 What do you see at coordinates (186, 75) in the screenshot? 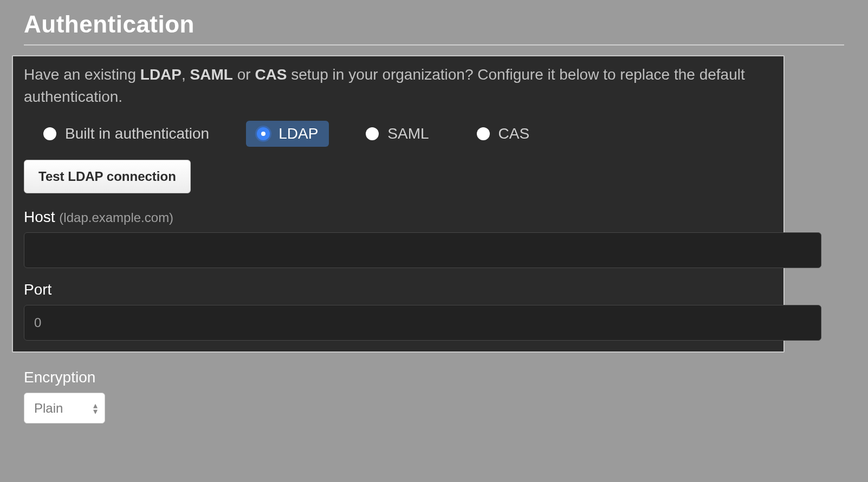
I see `desc-text: ,` at bounding box center [186, 75].